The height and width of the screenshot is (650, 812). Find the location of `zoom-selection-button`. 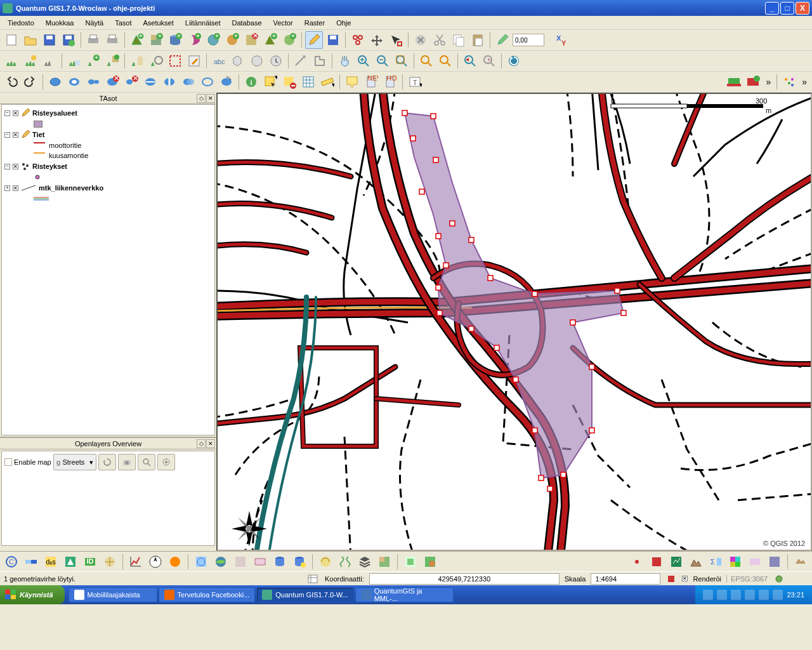

zoom-selection-button is located at coordinates (426, 61).